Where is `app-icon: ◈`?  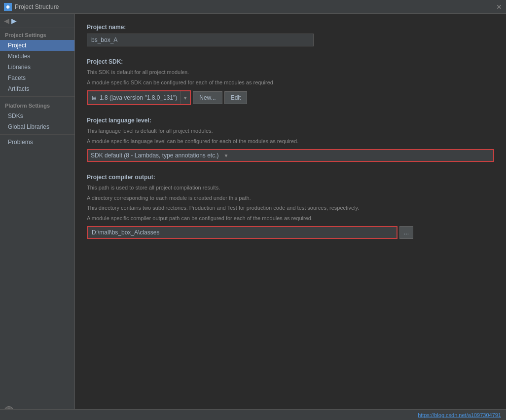 app-icon: ◈ is located at coordinates (8, 7).